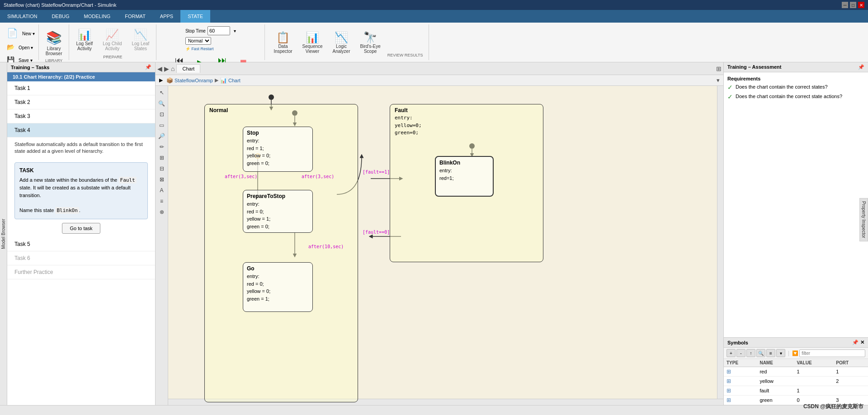  Describe the element at coordinates (464, 176) in the screenshot. I see `blinkon-state-box: BlinkOn entry:red=1;` at that location.